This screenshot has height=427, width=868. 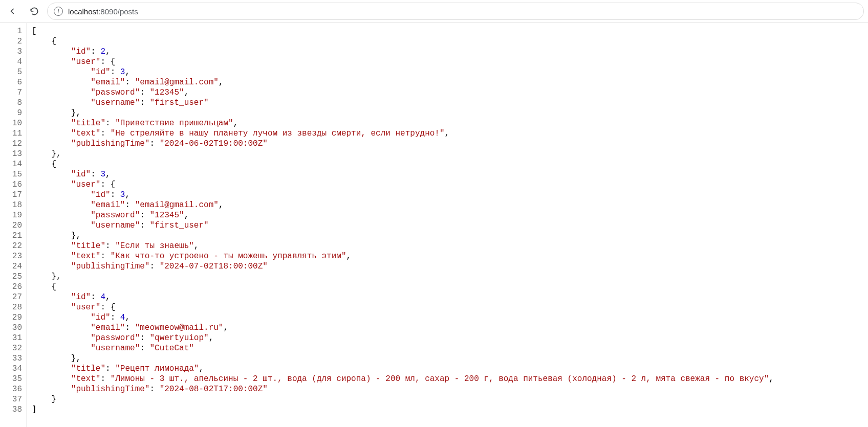 I want to click on line-number: 33, so click(x=11, y=358).